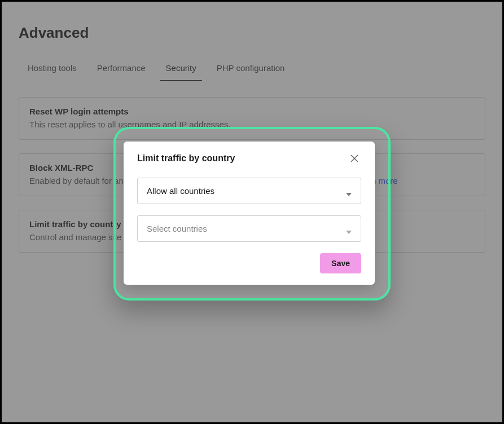  What do you see at coordinates (181, 191) in the screenshot?
I see `select-value: Allow all countries` at bounding box center [181, 191].